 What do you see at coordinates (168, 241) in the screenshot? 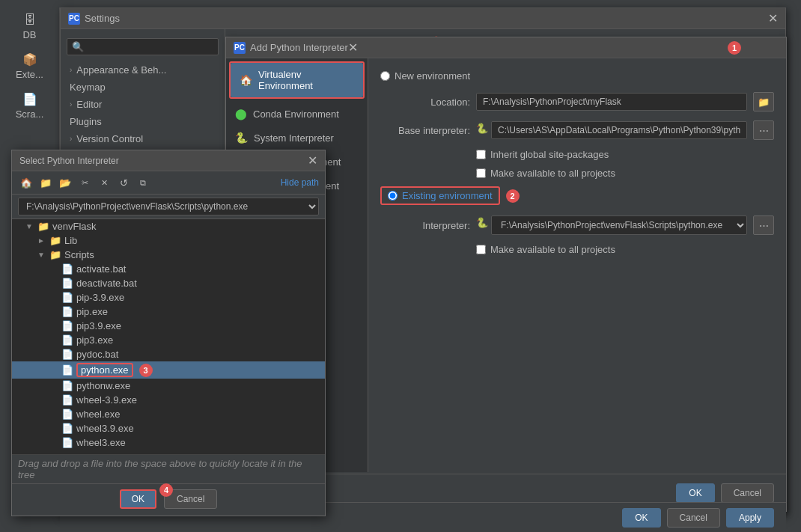
I see `tree-item-lib: ► 📁 Lib` at bounding box center [168, 241].